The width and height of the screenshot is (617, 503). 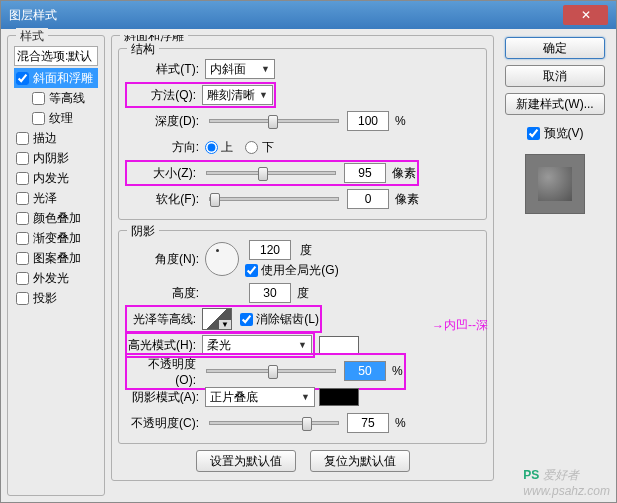 I want to click on new-style-button: 新建样式(W)..., so click(x=555, y=104).